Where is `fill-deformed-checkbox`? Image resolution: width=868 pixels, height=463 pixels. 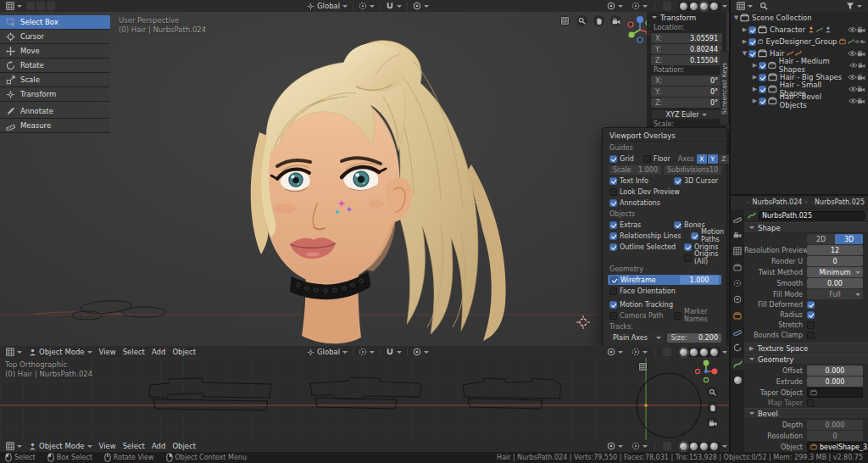 fill-deformed-checkbox is located at coordinates (810, 305).